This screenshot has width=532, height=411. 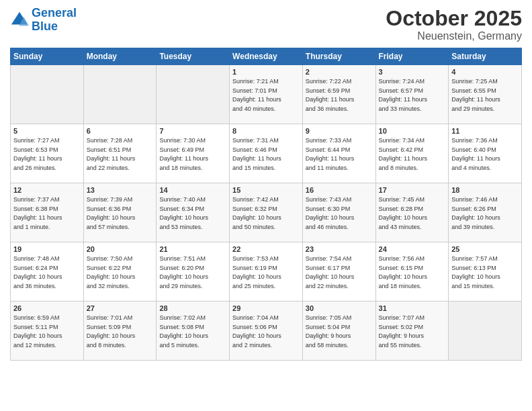 I want to click on day-num-w3-d4: 23, so click(x=339, y=249).